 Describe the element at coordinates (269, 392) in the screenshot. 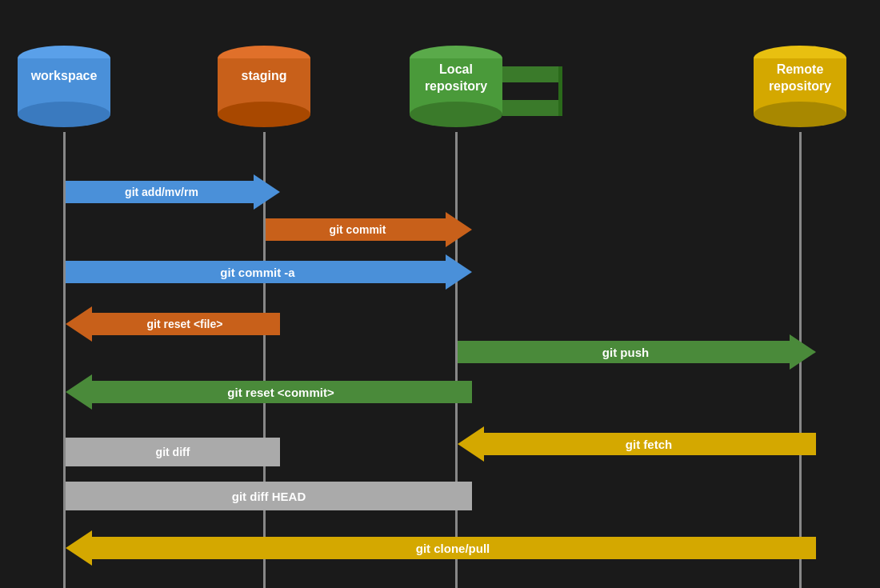

I see `git-reset-commit-arrow: git reset <commit>` at that location.